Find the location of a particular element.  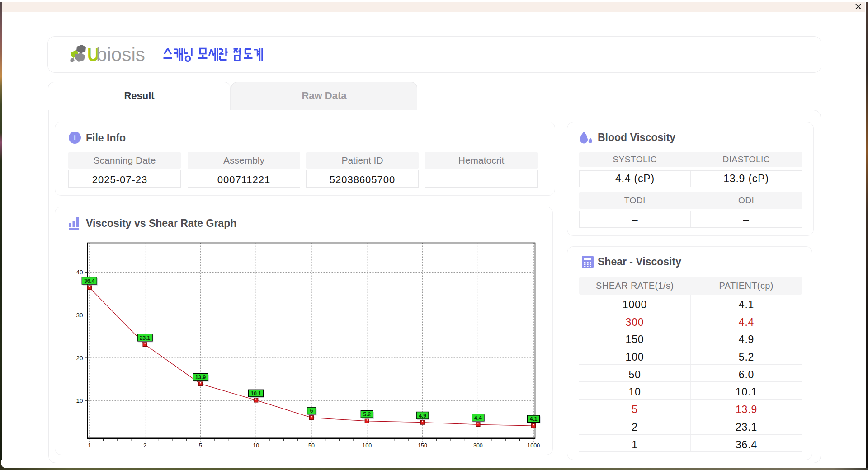

svg-text: 13.9 is located at coordinates (201, 377).